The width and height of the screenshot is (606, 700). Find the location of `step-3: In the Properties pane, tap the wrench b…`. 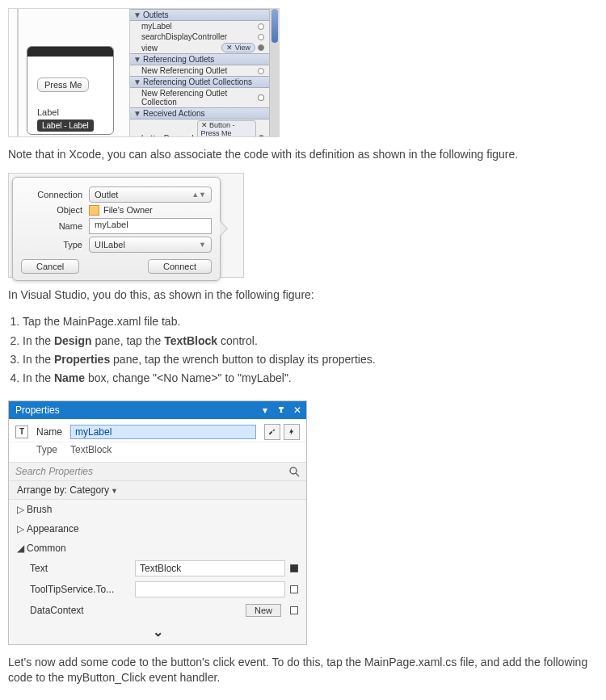

step-3: In the Properties pane, tap the wrench b… is located at coordinates (310, 359).